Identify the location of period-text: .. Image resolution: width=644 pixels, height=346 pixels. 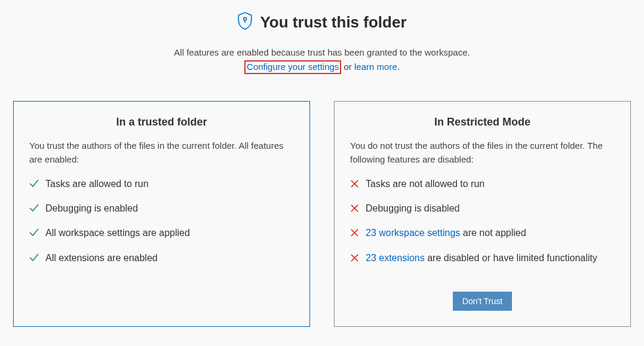
(398, 67).